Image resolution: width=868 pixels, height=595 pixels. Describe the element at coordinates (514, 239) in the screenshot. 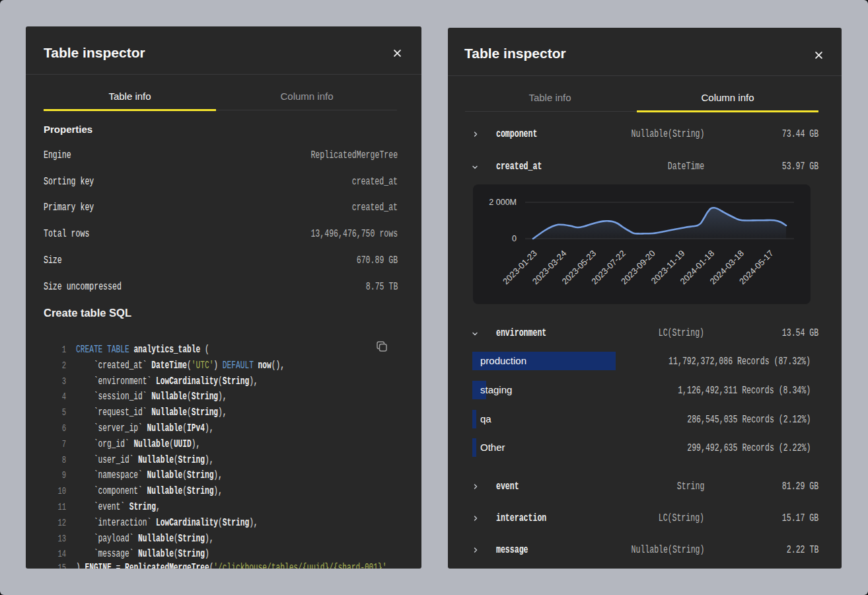

I see `svg-text: 0` at that location.